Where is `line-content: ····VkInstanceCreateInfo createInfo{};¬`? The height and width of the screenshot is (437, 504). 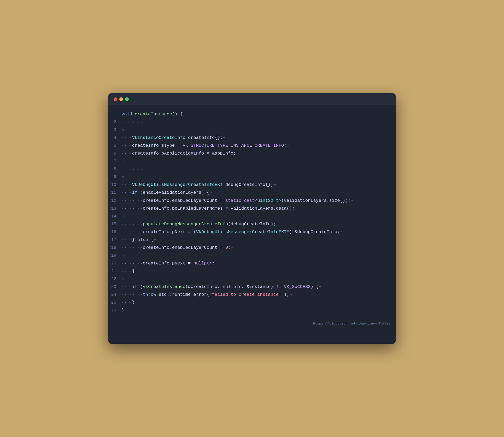
line-content: ····VkInstanceCreateInfo createInfo{};¬ is located at coordinates (173, 138).